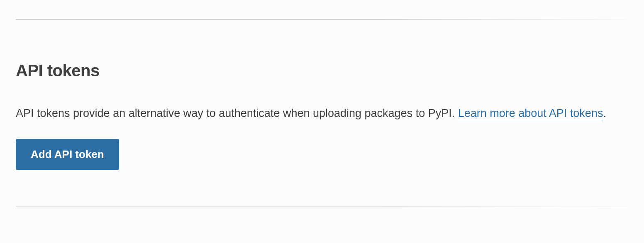 Image resolution: width=644 pixels, height=243 pixels. Describe the element at coordinates (531, 114) in the screenshot. I see `learn-more-link: Learn more about API tokens` at that location.